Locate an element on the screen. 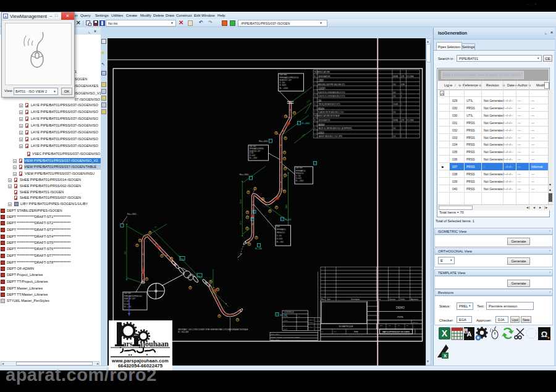  svg-text: Visuel is located at coordinates (285, 321).